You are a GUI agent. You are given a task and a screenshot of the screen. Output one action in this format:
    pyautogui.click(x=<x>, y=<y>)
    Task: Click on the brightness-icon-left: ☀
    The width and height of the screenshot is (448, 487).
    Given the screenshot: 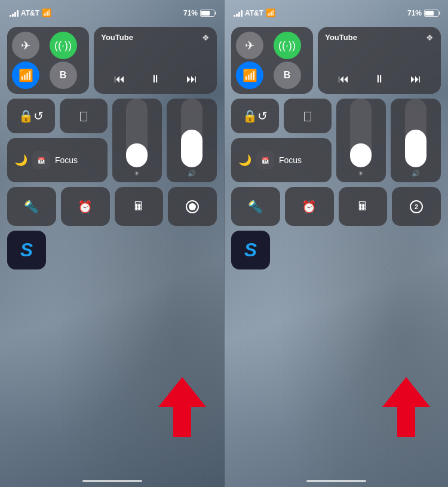 What is the action you would take?
    pyautogui.click(x=137, y=173)
    